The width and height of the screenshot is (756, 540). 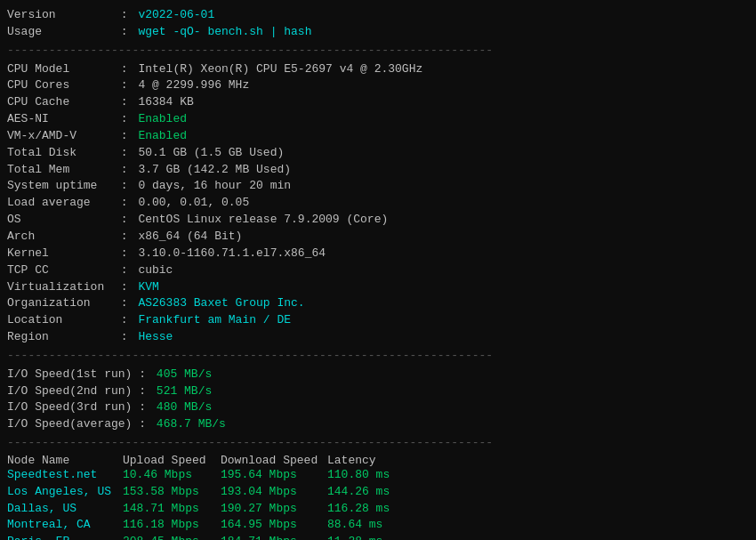 I want to click on table-row: Dallas, US 148.71 Mbps 190.27 Mbps 116.2…, so click(x=378, y=509).